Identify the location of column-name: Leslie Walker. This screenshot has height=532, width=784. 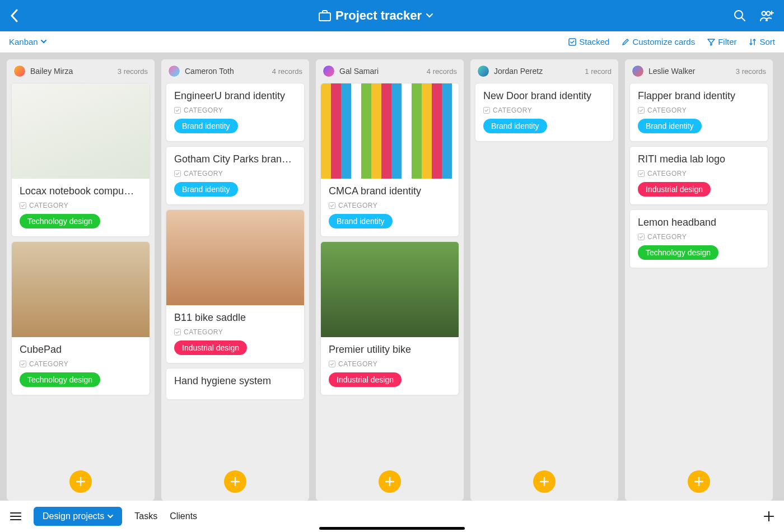
(692, 71).